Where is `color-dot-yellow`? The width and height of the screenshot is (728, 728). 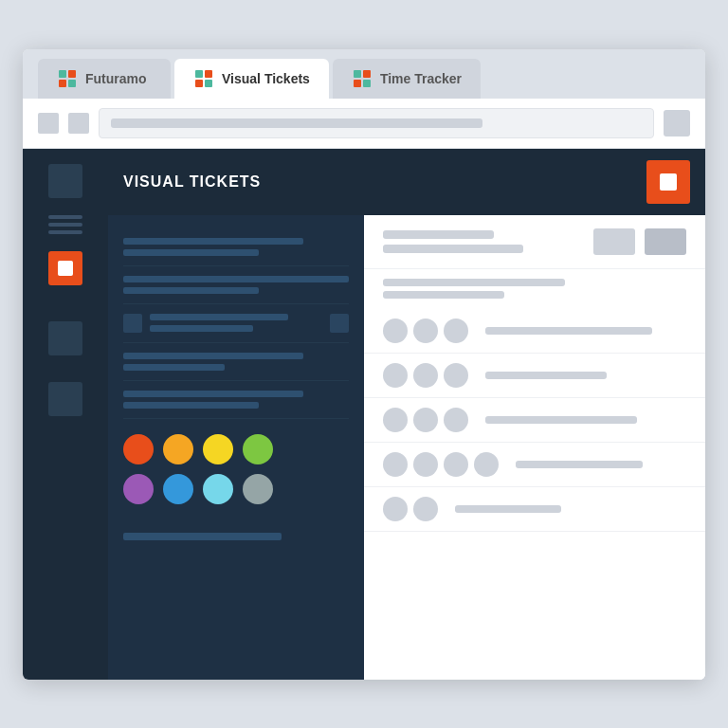 color-dot-yellow is located at coordinates (218, 449).